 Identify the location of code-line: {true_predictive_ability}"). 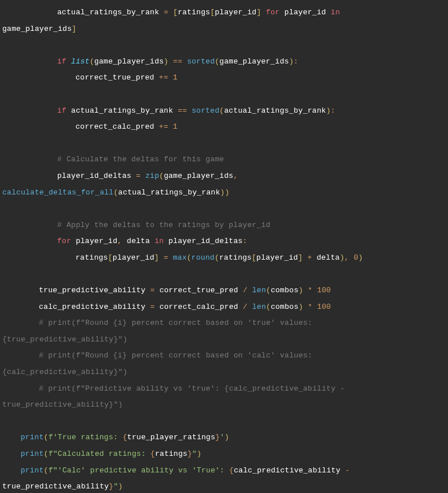
(224, 340).